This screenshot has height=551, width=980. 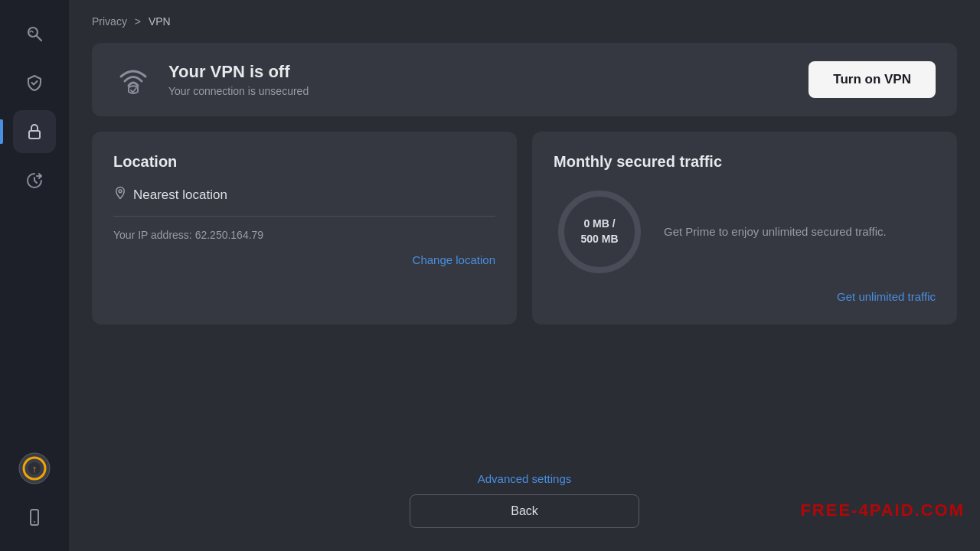 I want to click on bottom-section: Advanced settings Back, so click(x=524, y=504).